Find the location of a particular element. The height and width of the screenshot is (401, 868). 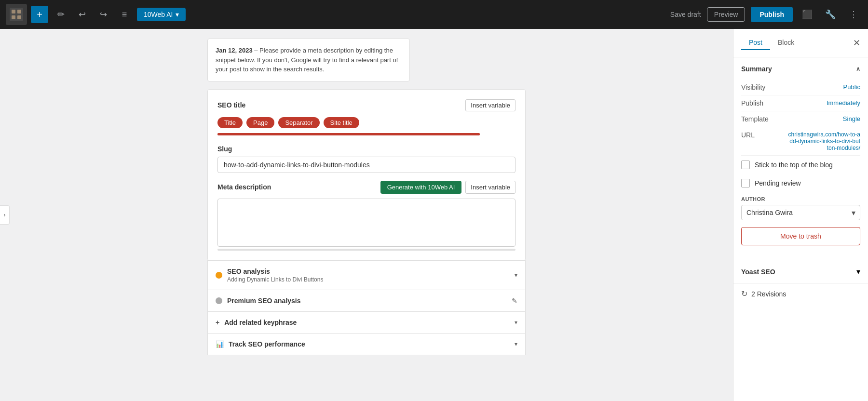

revisions-icon: ↻ is located at coordinates (745, 294).